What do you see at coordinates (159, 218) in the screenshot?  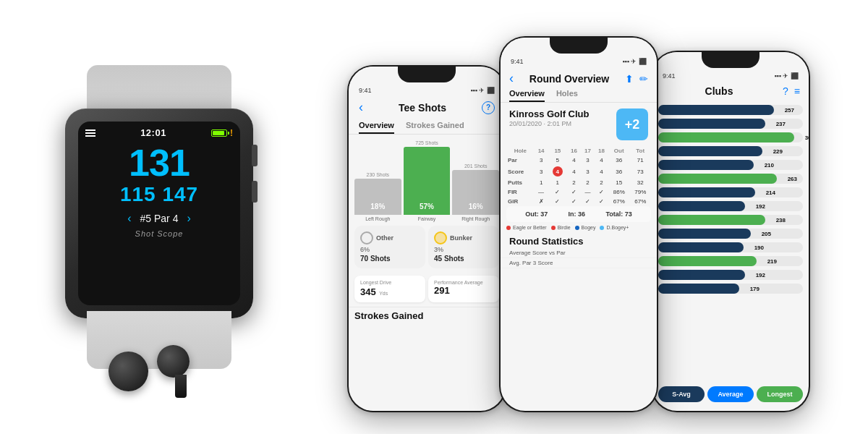 I see `watch-hole-label: #5 Par 4` at bounding box center [159, 218].